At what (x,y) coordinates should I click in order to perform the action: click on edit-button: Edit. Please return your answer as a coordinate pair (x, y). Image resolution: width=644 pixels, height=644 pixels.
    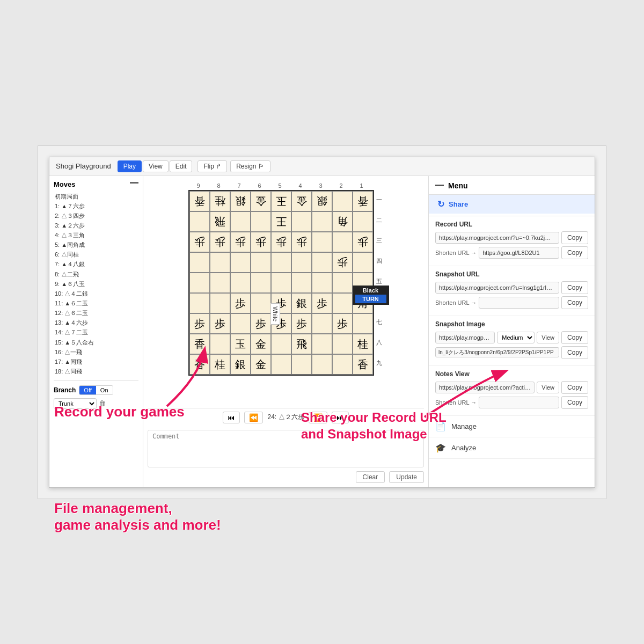
    Looking at the image, I should click on (181, 166).